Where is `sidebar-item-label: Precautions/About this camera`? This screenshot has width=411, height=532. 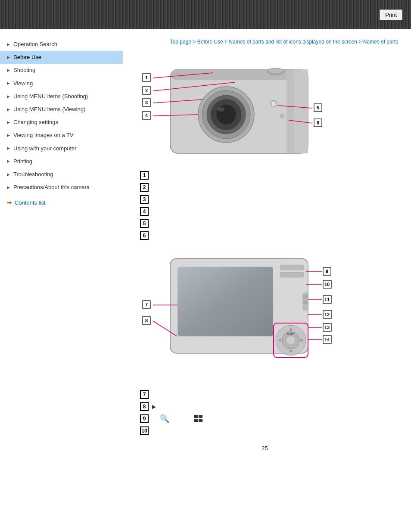 sidebar-item-label: Precautions/About this camera is located at coordinates (52, 187).